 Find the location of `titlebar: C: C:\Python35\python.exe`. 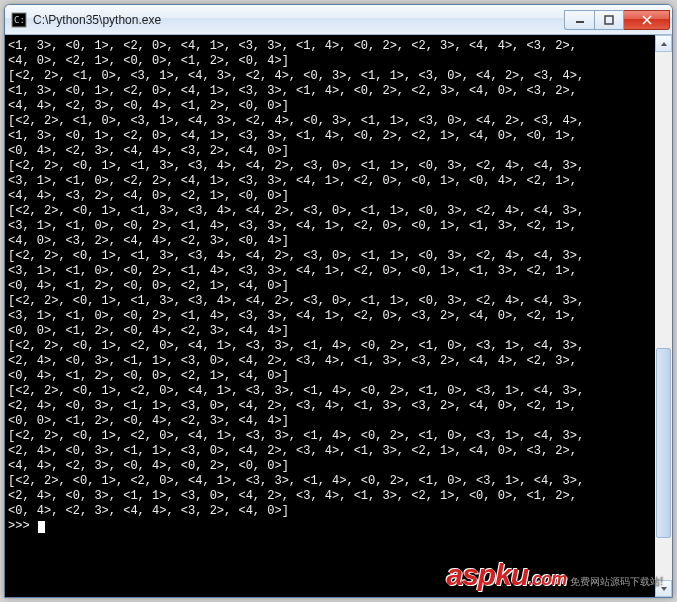

titlebar: C: C:\Python35\python.exe is located at coordinates (338, 20).